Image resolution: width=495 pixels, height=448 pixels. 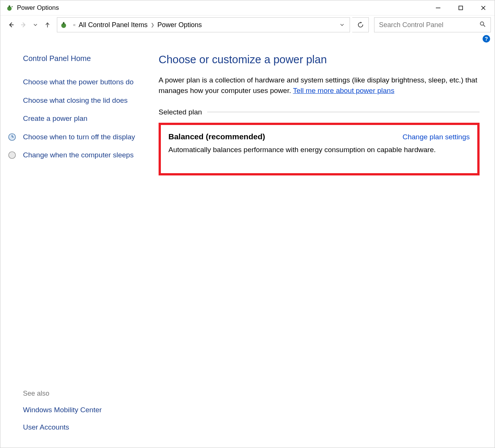 I want to click on maximize-button, so click(x=461, y=8).